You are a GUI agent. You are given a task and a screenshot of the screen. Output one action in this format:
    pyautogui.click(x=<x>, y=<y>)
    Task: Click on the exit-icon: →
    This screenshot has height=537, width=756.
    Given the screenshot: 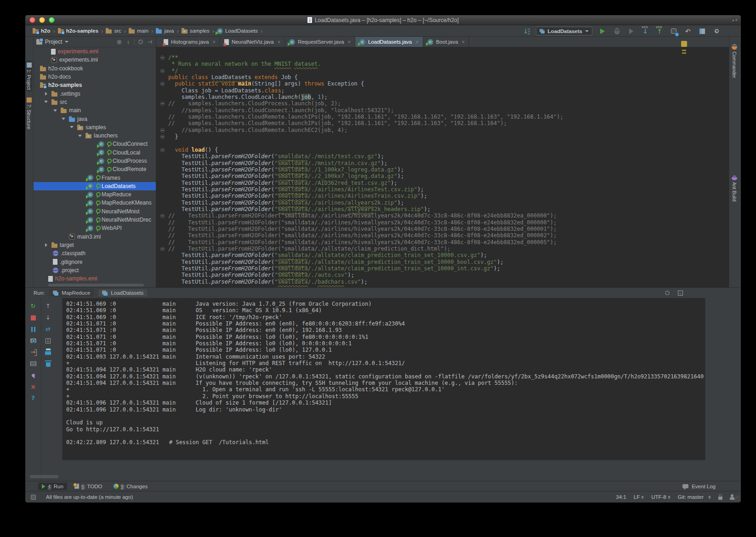 What is the action you would take?
    pyautogui.click(x=33, y=352)
    